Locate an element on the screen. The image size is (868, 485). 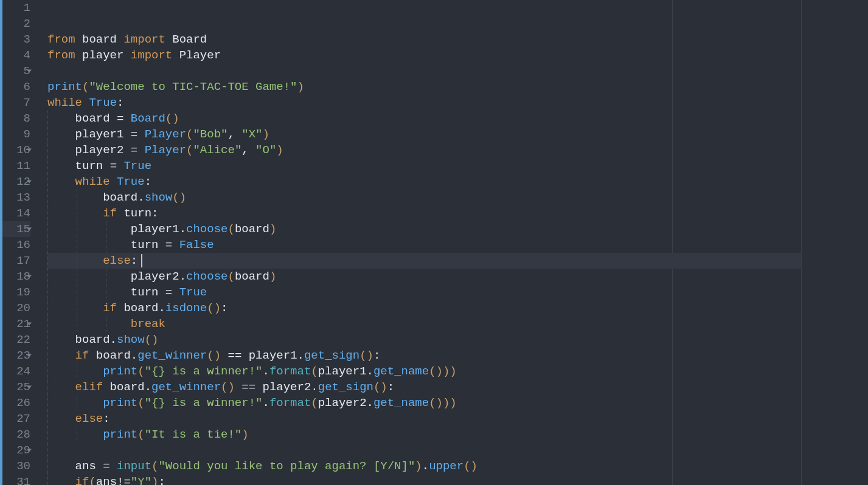
code-line: turn = False is located at coordinates (425, 245).